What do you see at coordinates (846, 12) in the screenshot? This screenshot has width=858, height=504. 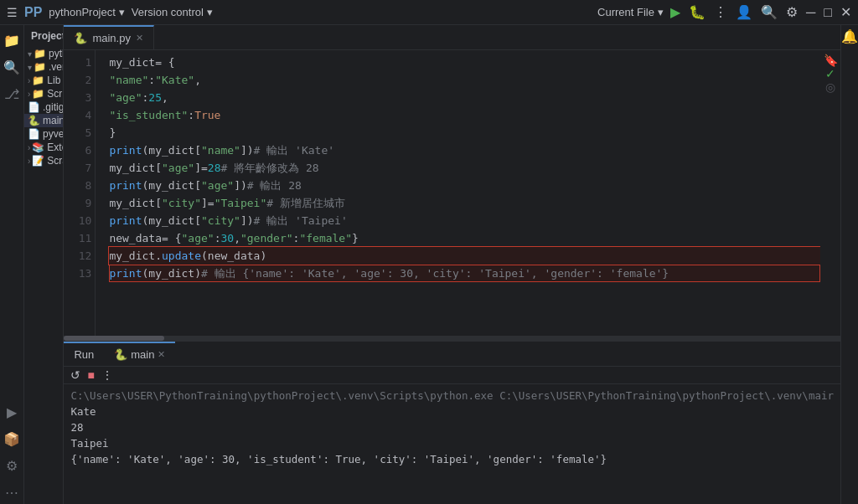 I see `close-button: ✕` at bounding box center [846, 12].